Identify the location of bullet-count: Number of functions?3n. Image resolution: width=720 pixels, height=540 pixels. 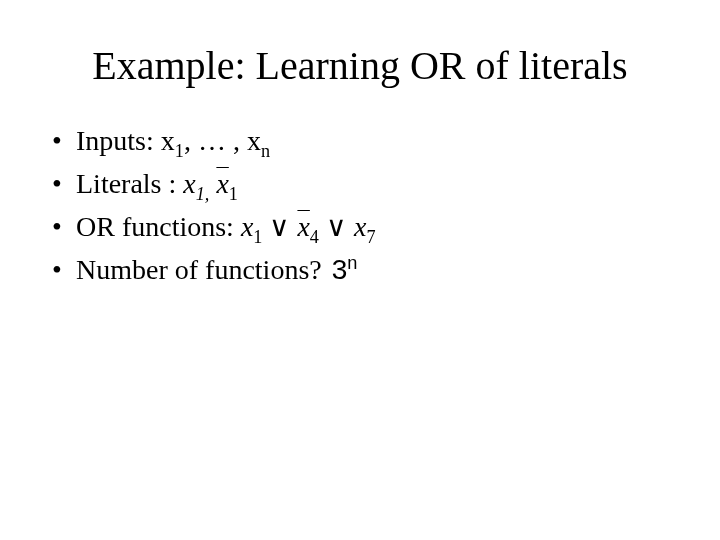
(216, 270).